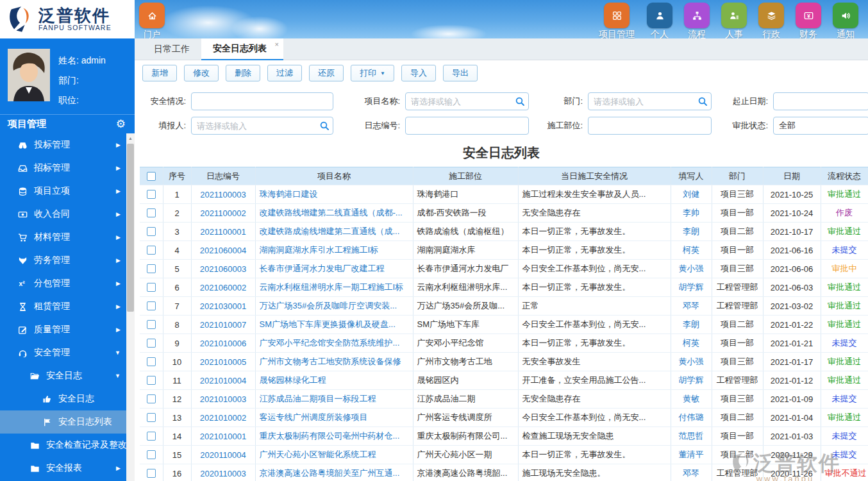  What do you see at coordinates (691, 213) in the screenshot?
I see `writer-link: 李帅` at bounding box center [691, 213].